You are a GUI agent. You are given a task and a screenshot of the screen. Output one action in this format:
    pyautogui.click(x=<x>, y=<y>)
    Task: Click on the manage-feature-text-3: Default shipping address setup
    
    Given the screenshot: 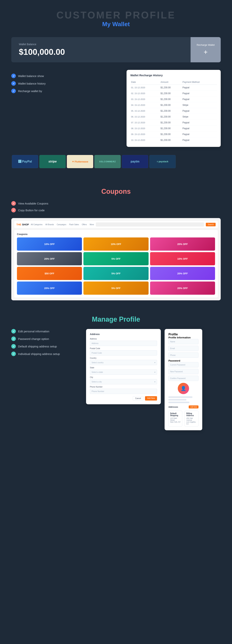 What is the action you would take?
    pyautogui.click(x=38, y=346)
    